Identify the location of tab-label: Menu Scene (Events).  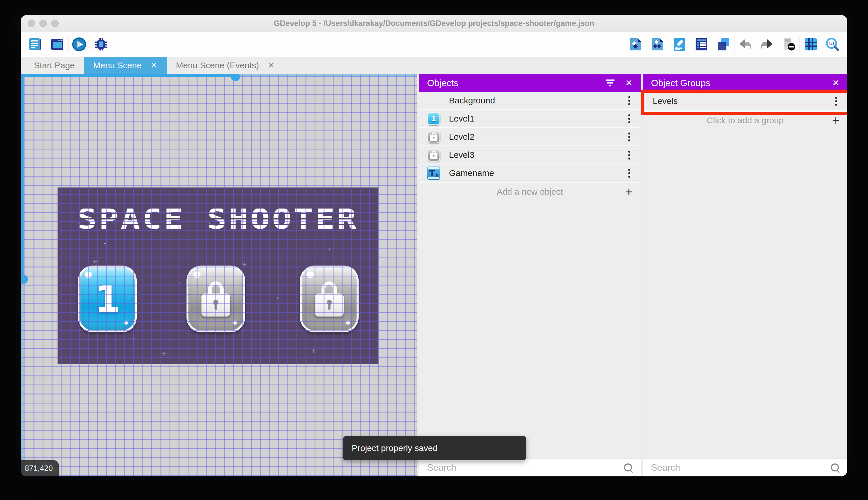
(218, 65).